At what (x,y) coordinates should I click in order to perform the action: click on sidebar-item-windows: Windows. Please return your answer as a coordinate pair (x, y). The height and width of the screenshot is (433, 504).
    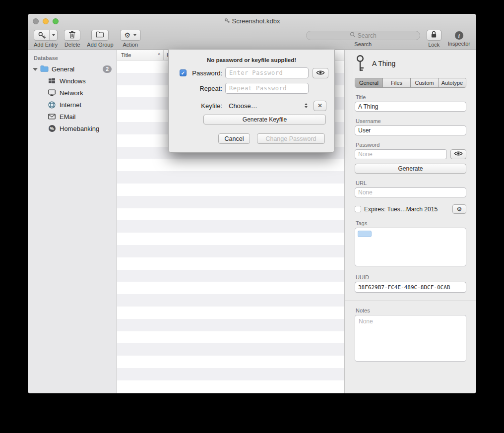
    Looking at the image, I should click on (72, 81).